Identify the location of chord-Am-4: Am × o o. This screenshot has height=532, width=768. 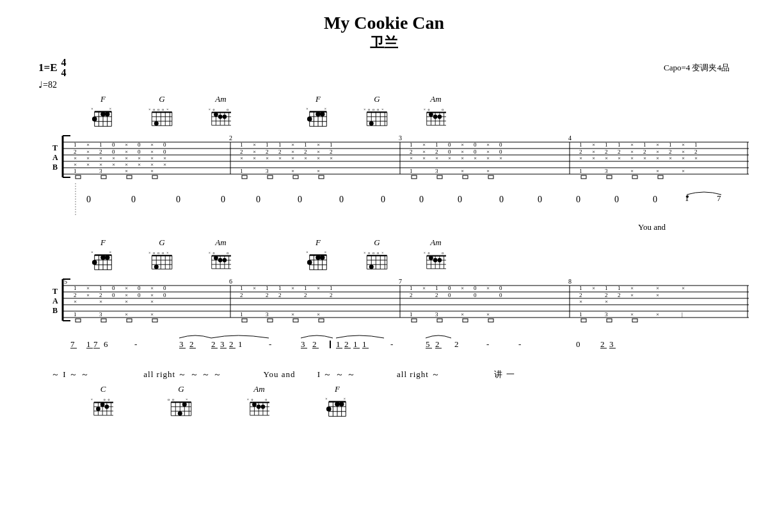
(436, 255).